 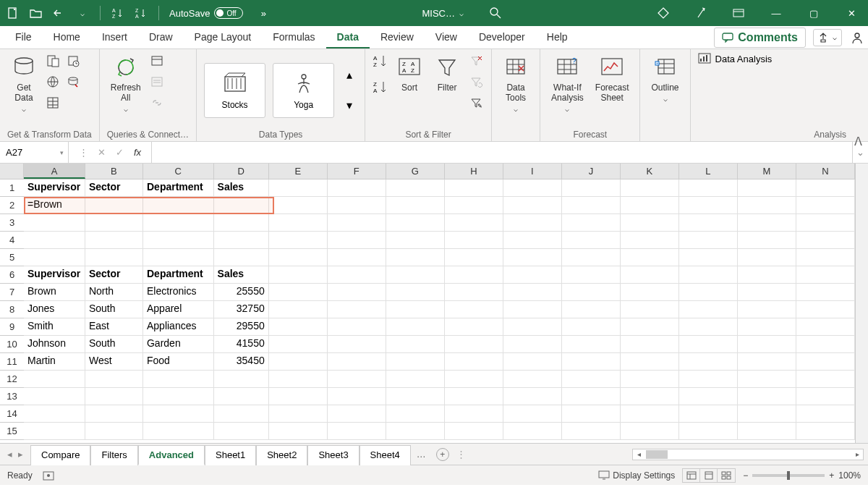 What do you see at coordinates (650, 379) in the screenshot?
I see `cell-K12` at bounding box center [650, 379].